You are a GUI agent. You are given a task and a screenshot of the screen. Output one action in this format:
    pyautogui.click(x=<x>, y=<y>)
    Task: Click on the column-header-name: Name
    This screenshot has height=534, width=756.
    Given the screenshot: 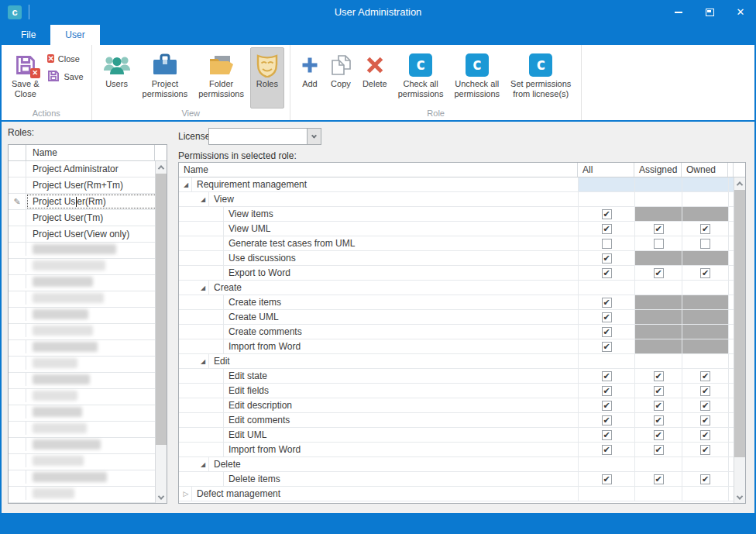 What is the action you would take?
    pyautogui.click(x=378, y=170)
    